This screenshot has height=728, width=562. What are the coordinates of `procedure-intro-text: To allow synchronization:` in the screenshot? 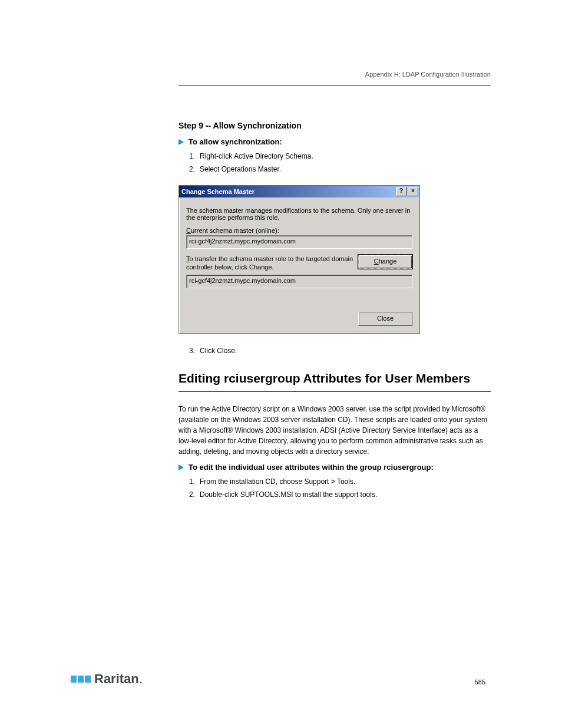 It's located at (236, 141).